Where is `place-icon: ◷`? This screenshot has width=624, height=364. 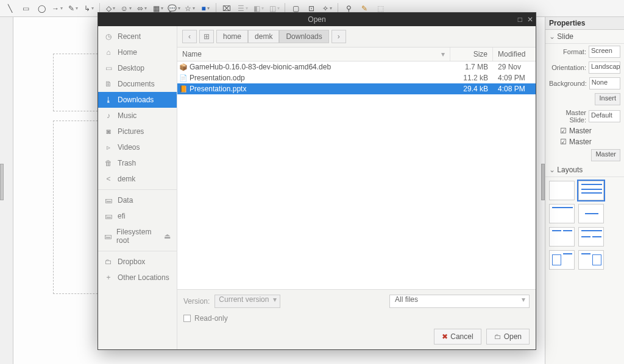 place-icon: ◷ is located at coordinates (108, 37).